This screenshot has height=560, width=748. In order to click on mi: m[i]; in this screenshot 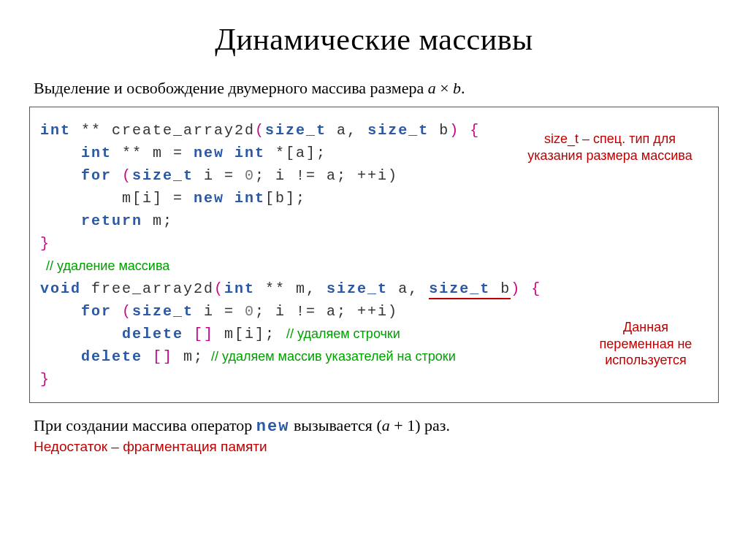, I will do `click(245, 334)`.